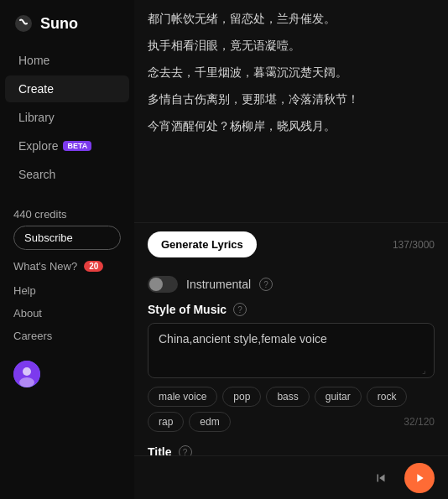 The height and width of the screenshot is (499, 448). Describe the element at coordinates (291, 351) in the screenshot. I see `style-textarea-wrapper: ⌟` at that location.